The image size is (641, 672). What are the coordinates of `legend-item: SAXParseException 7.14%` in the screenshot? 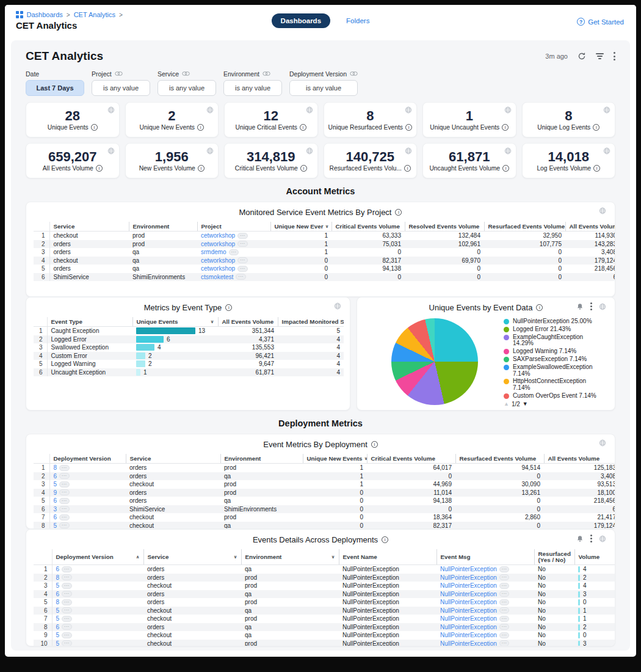 It's located at (554, 359).